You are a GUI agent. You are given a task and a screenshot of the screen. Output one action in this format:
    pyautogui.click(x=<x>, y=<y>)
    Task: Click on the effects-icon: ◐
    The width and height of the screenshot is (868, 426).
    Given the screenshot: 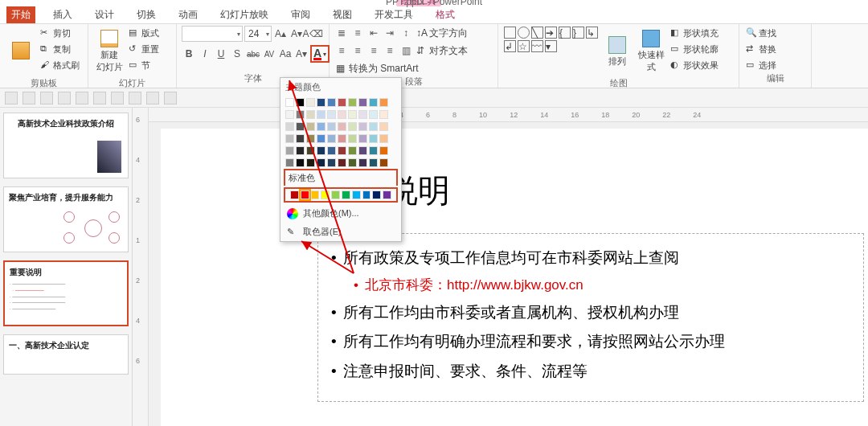 What is the action you would take?
    pyautogui.click(x=676, y=65)
    